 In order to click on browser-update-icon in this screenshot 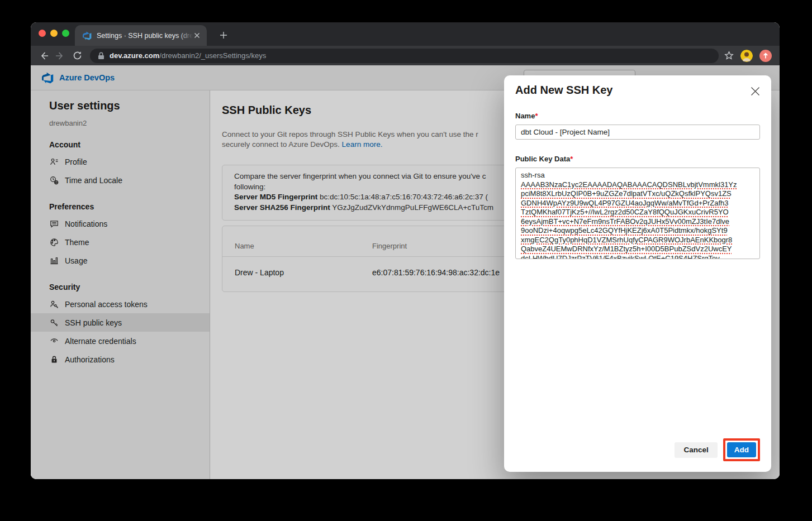, I will do `click(766, 56)`.